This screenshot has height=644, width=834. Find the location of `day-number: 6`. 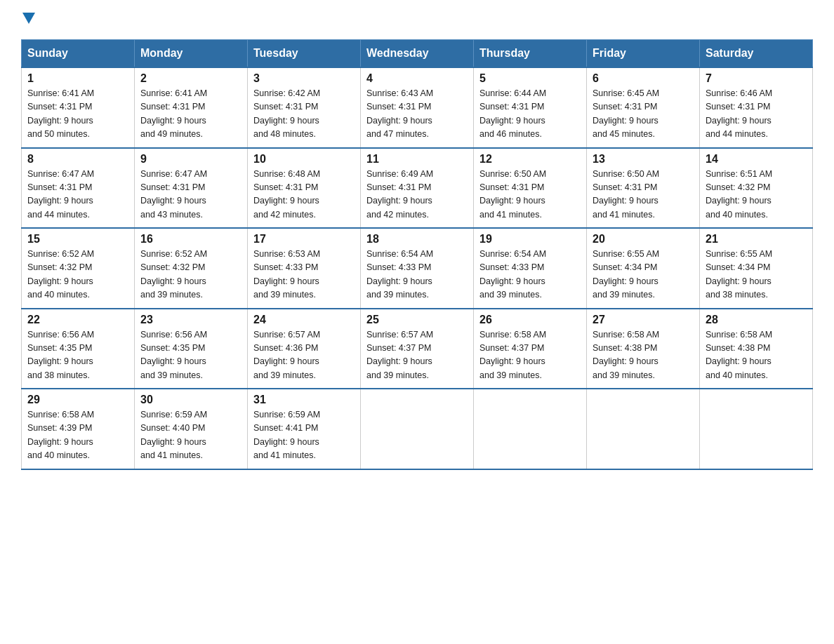

day-number: 6 is located at coordinates (643, 79).